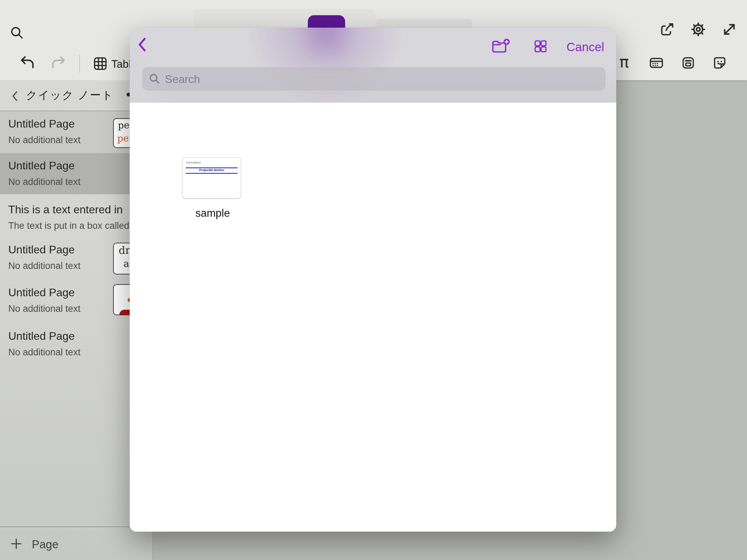 The image size is (747, 560). I want to click on undo-icon, so click(27, 63).